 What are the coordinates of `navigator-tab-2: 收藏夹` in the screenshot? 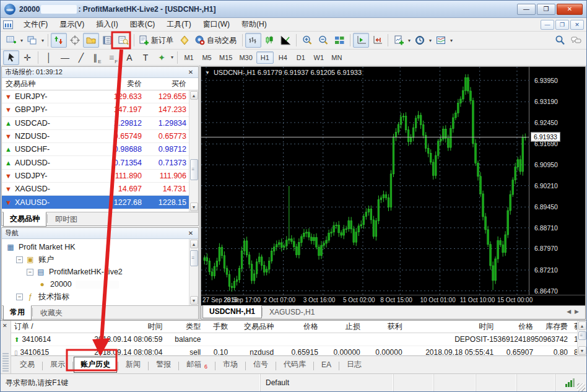 It's located at (51, 313).